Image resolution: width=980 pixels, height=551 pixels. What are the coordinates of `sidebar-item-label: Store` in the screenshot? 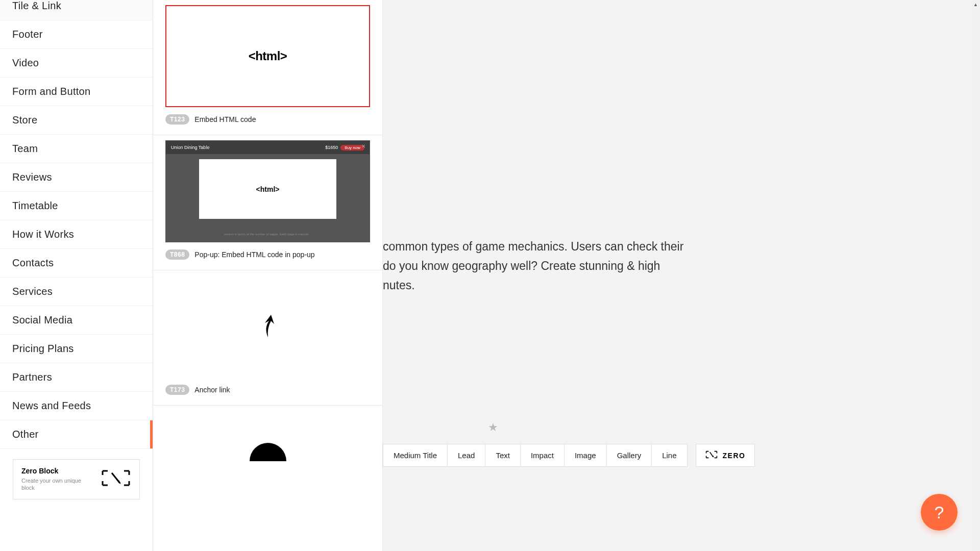 It's located at (24, 120).